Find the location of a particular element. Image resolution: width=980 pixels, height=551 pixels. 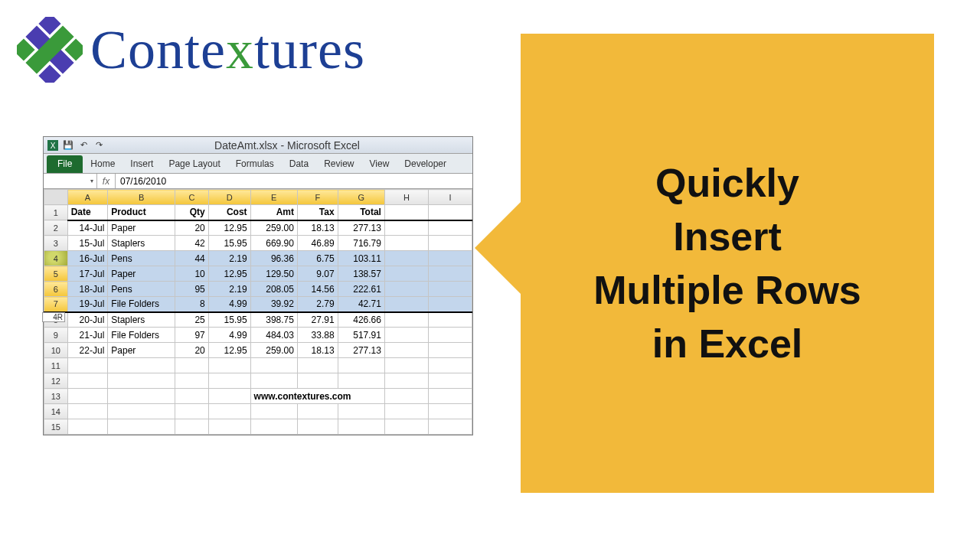

cell: 138.57 is located at coordinates (361, 274).